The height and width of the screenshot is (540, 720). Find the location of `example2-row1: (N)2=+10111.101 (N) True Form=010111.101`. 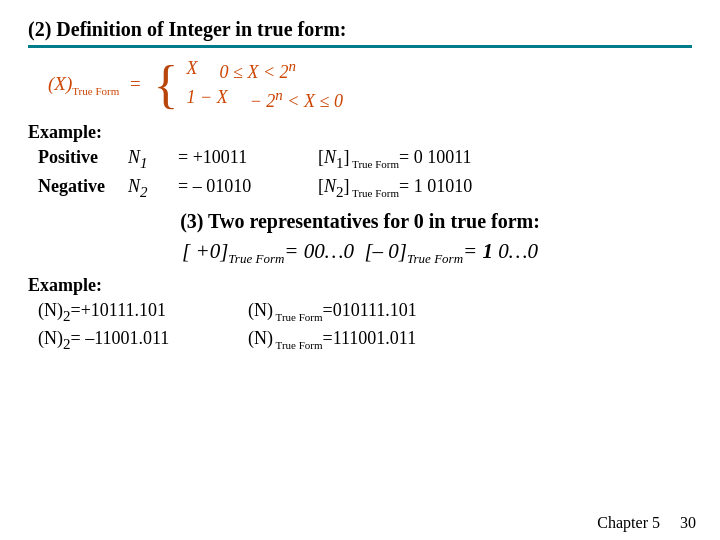

example2-row1: (N)2=+10111.101 (N) True Form=010111.101 is located at coordinates (365, 312).